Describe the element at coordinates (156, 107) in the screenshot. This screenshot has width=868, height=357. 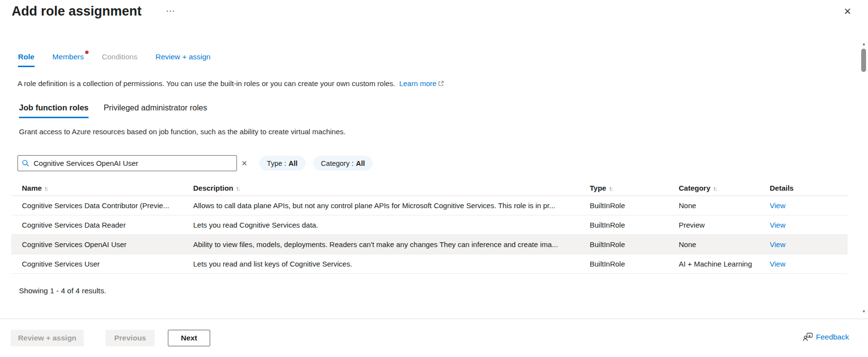
I see `tab-privileged-administrator-roles-label: Privileged administrator roles` at that location.